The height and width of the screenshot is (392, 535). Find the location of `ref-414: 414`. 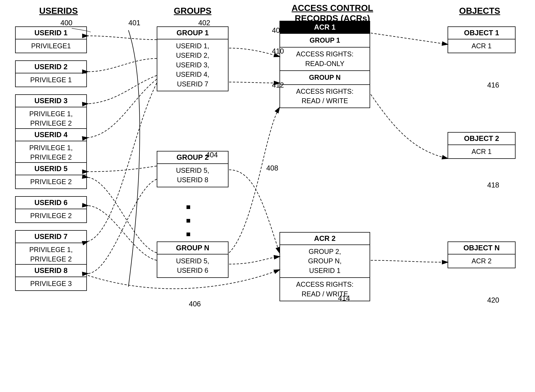

ref-414: 414 is located at coordinates (344, 298).